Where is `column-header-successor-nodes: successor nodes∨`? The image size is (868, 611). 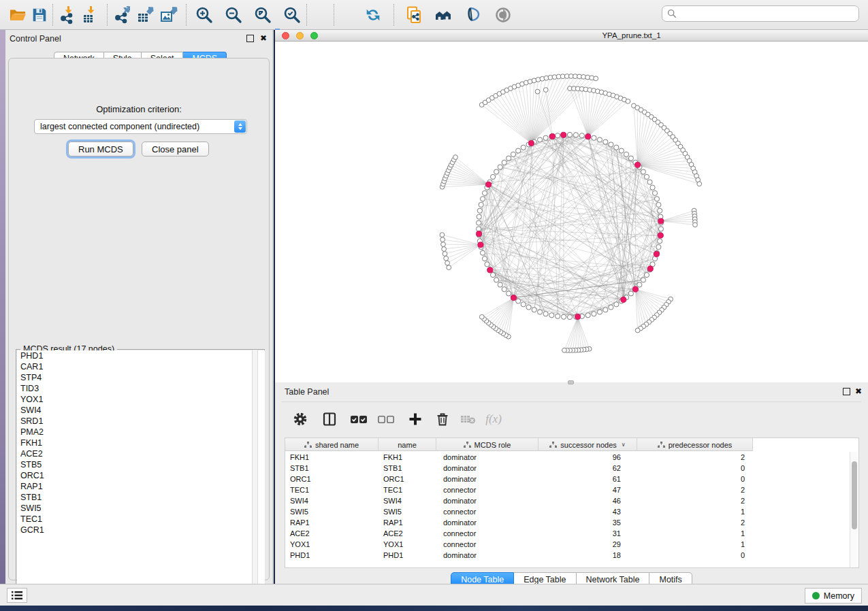
column-header-successor-nodes: successor nodes∨ is located at coordinates (588, 445).